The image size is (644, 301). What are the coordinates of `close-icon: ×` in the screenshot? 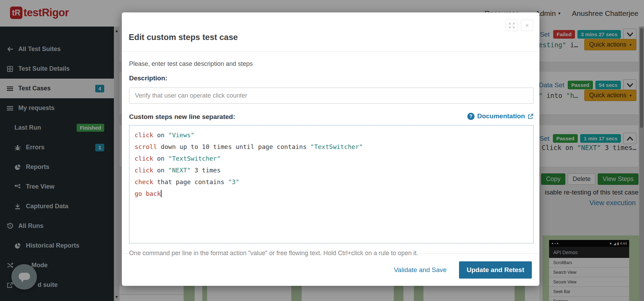 It's located at (527, 26).